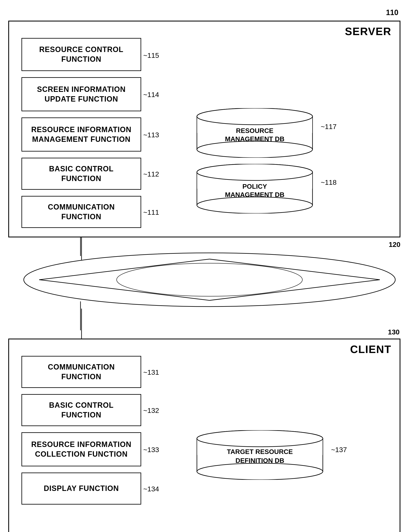 This screenshot has width=419, height=532. What do you see at coordinates (81, 54) in the screenshot?
I see `server-resource-control-block: RESOURCE CONTROLFUNCTION` at bounding box center [81, 54].